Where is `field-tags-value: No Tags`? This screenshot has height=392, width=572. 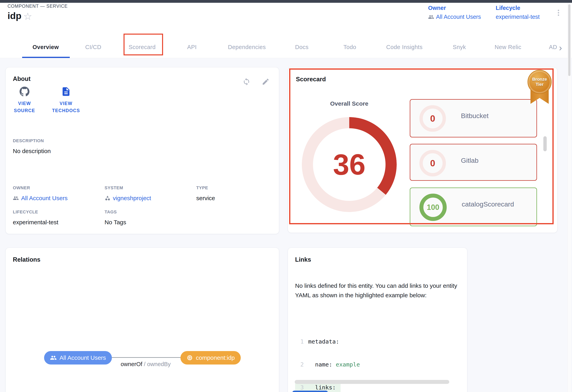 field-tags-value: No Tags is located at coordinates (115, 222).